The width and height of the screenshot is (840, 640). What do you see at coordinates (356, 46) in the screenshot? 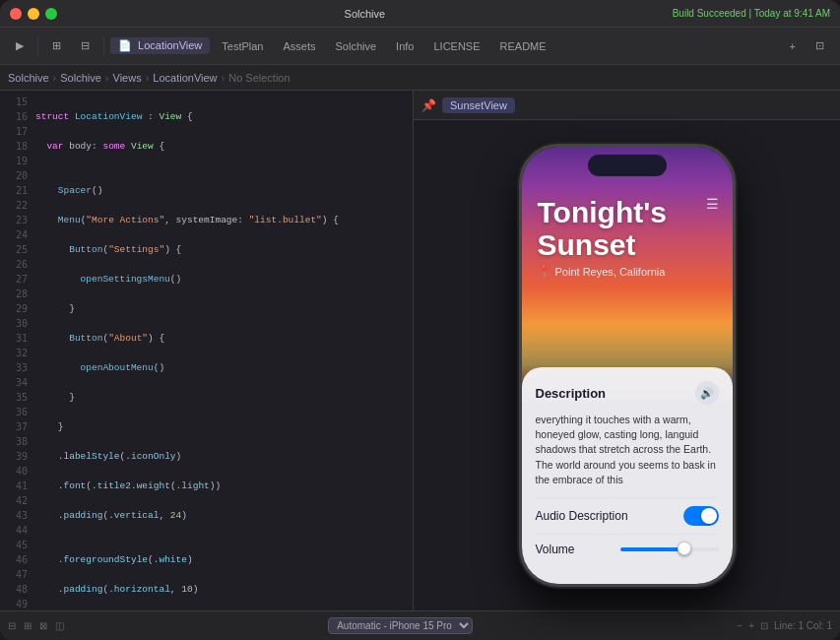
I see `tab-solchive: Solchive` at bounding box center [356, 46].